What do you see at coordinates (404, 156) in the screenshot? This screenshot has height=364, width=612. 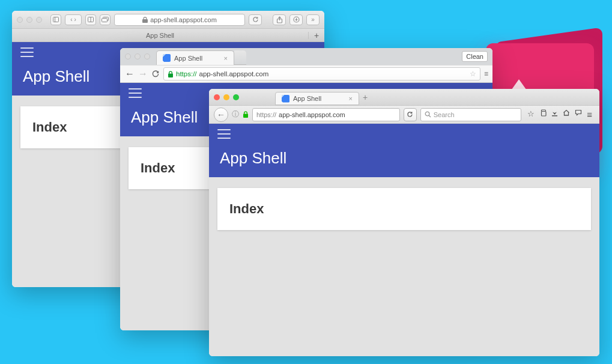 I see `app-title: App Shell` at bounding box center [404, 156].